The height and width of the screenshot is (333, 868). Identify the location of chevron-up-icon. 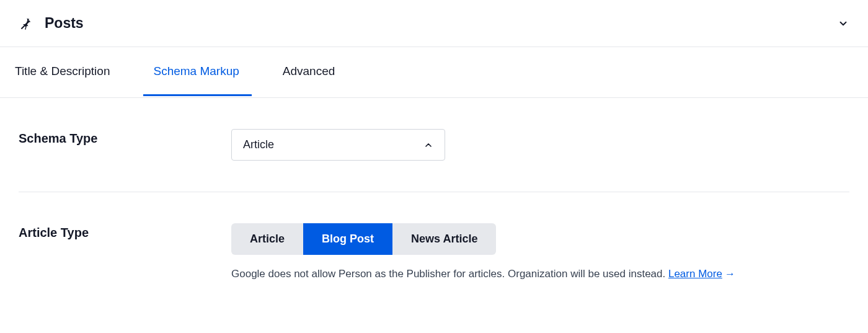
(428, 145).